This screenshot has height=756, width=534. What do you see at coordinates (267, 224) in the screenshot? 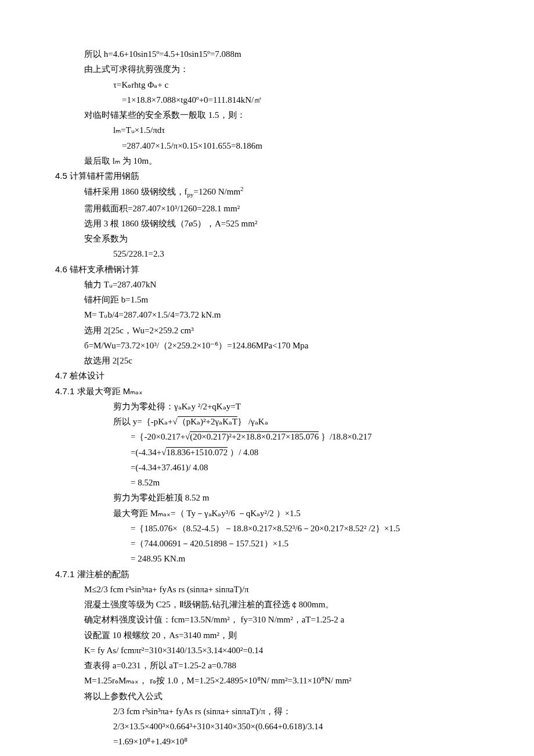
I see `calc-line: 选用 3 根 1860 级钢绞线（7ø5），A=525 mm²` at bounding box center [267, 224].